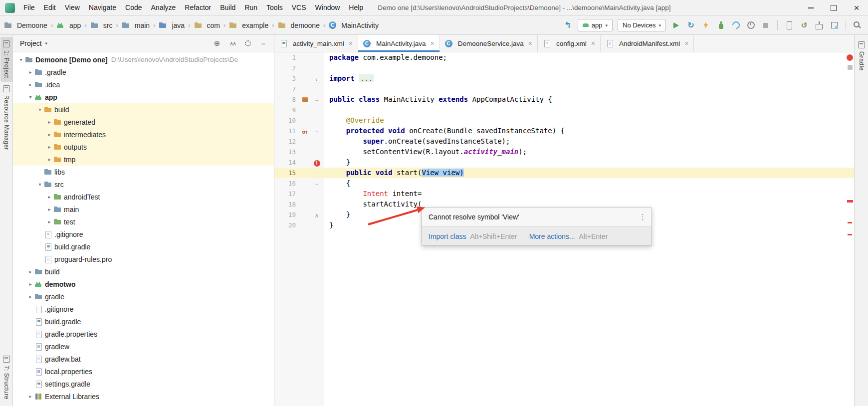  I want to click on tree-item-build: ▾build, so click(144, 110).